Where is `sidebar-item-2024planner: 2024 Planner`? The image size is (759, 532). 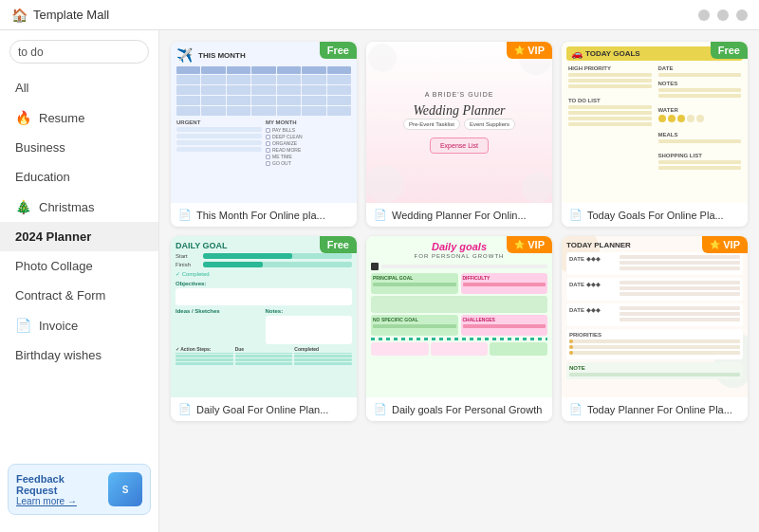 sidebar-item-2024planner: 2024 Planner is located at coordinates (80, 237).